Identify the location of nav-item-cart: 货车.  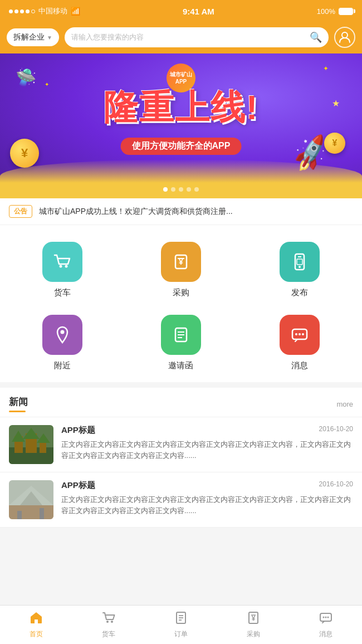
(109, 625).